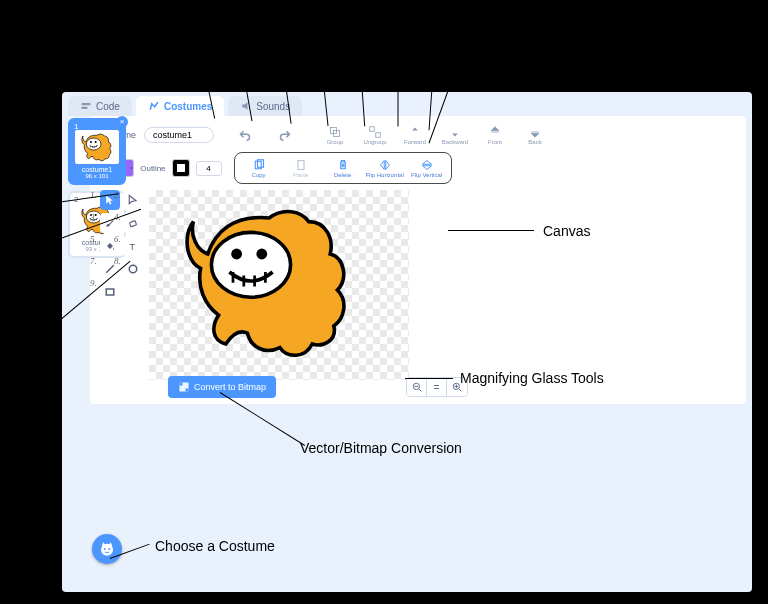  What do you see at coordinates (179, 135) in the screenshot?
I see `costume-name-input` at bounding box center [179, 135].